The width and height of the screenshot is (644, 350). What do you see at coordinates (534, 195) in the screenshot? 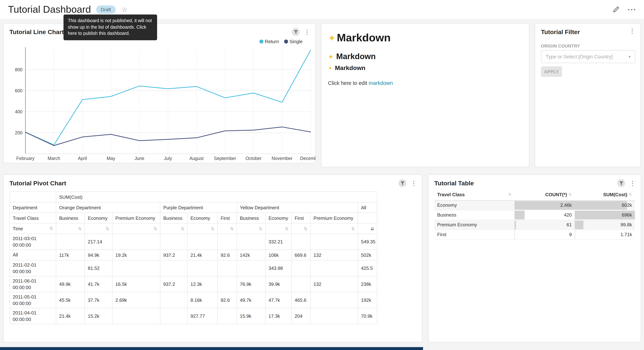
I see `table-header-row: Travel Class⇅COUNT(*)⇅SUM(Cost)⇅` at bounding box center [534, 195].